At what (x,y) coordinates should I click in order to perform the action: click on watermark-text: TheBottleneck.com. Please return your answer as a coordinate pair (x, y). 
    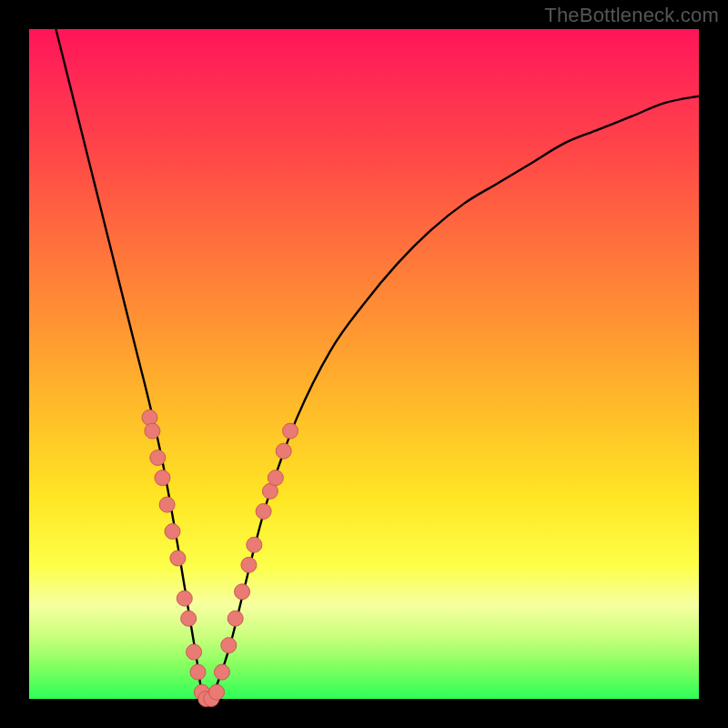
    Looking at the image, I should click on (632, 15).